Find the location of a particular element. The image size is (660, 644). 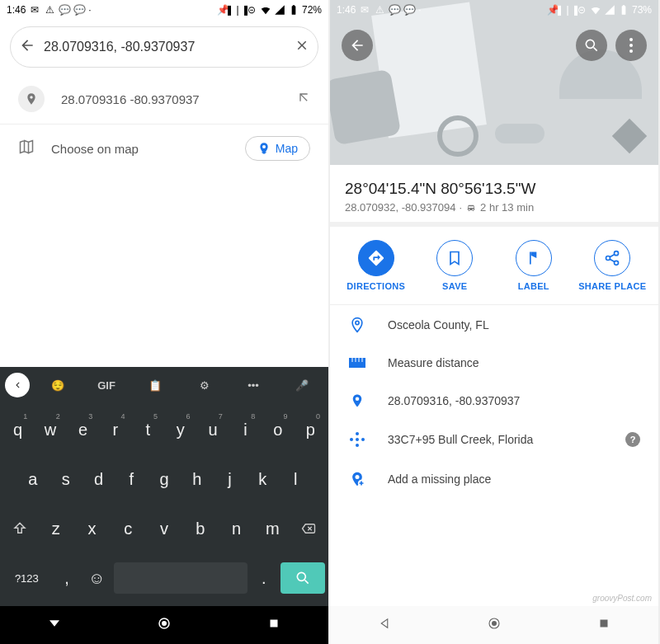

clipboard-icon: 📋 is located at coordinates (155, 386).